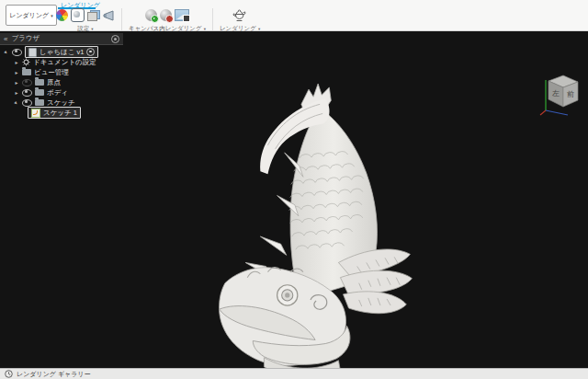  I want to click on clock-icon, so click(9, 373).